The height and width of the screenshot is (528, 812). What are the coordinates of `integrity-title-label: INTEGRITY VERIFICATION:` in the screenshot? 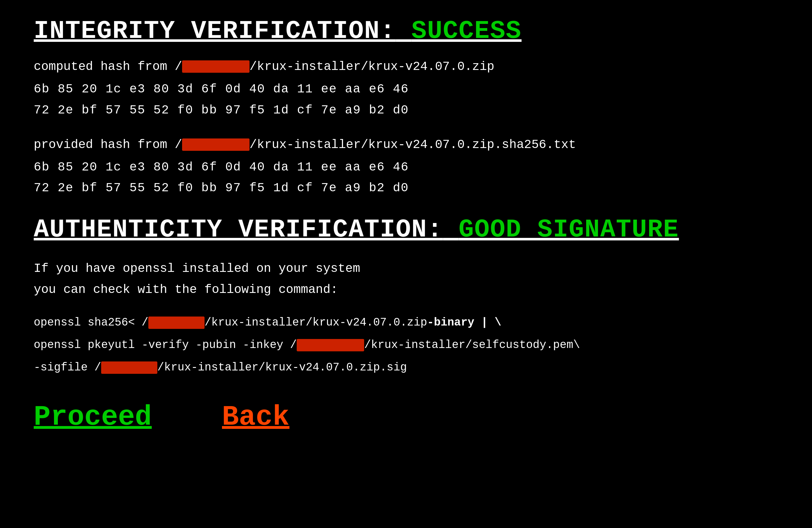 It's located at (215, 31).